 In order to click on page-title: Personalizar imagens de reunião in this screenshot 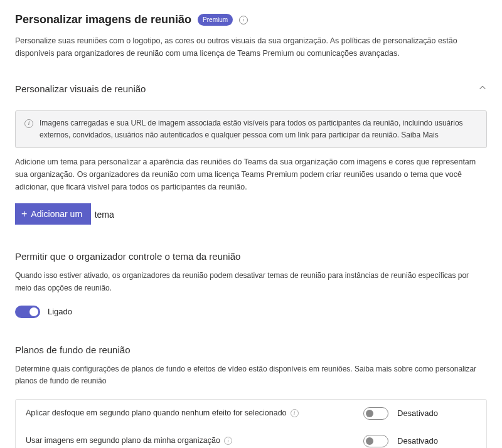, I will do `click(103, 20)`.